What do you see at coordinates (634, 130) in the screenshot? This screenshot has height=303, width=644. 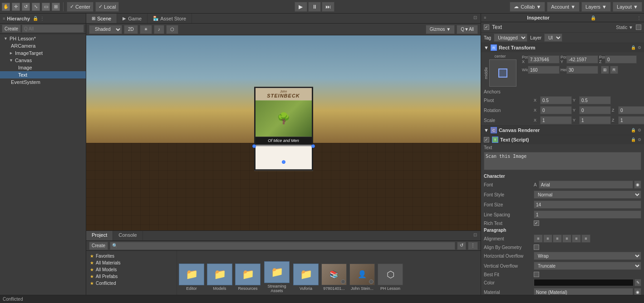 I see `canvas-lock-icon: 🔒` at bounding box center [634, 130].